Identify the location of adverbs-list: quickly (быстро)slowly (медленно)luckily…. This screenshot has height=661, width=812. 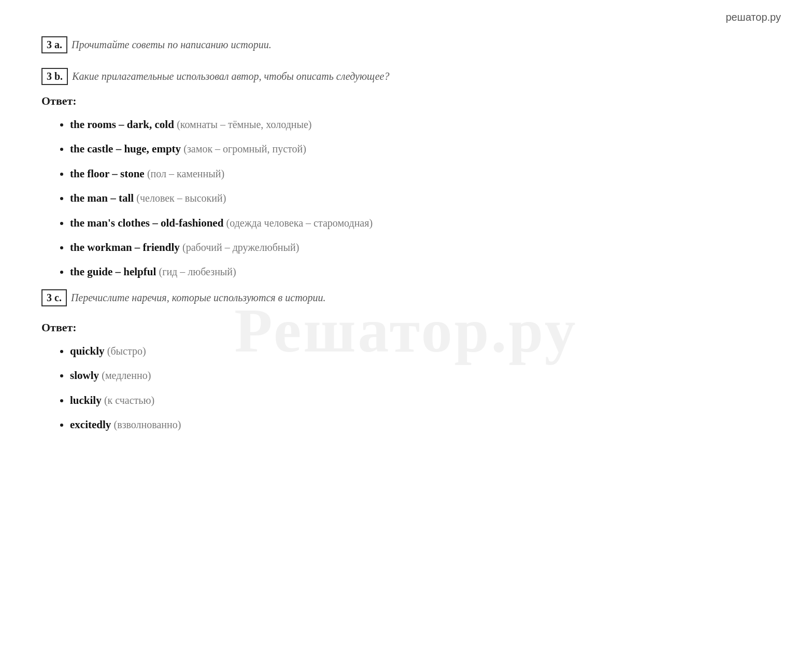
(420, 388).